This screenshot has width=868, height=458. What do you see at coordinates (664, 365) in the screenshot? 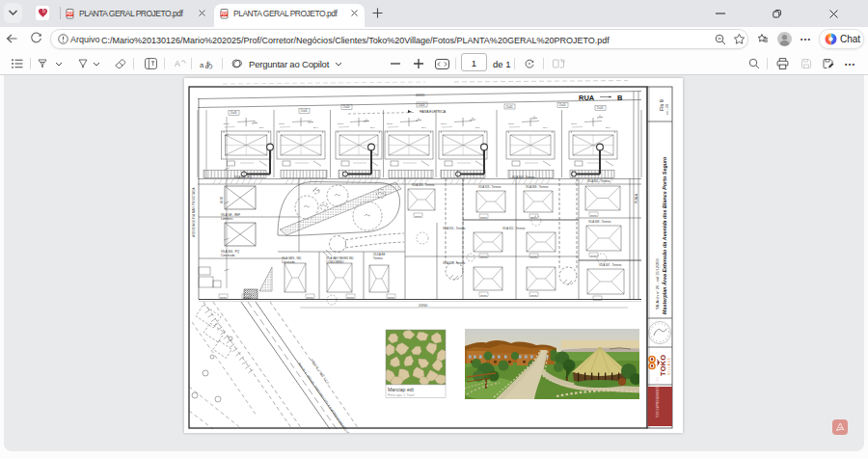
I see `svg-text: TOKO` at bounding box center [664, 365].